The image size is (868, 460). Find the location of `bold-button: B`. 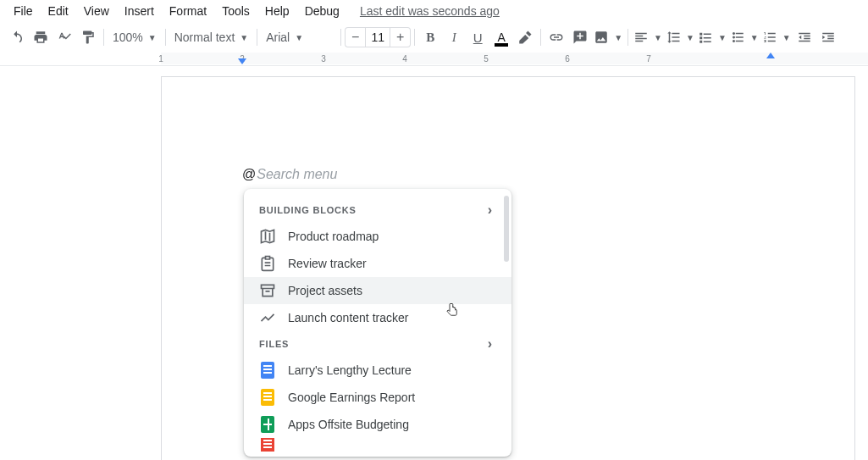

bold-button: B is located at coordinates (430, 37).